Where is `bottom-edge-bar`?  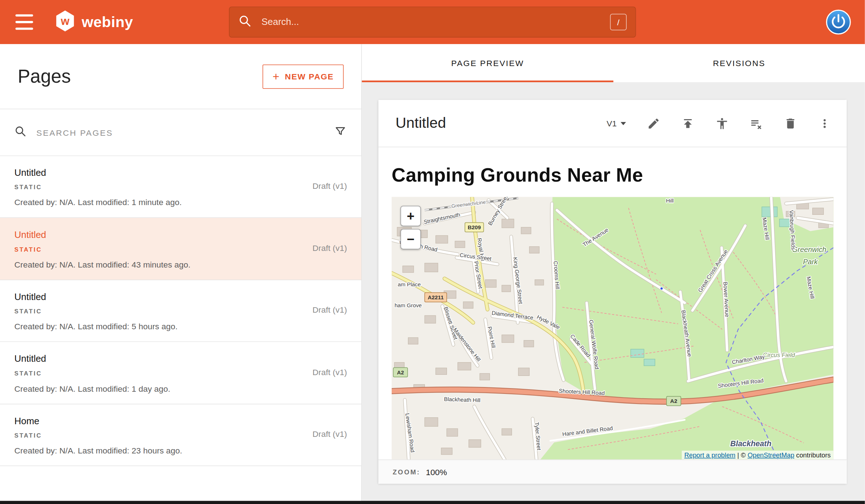 bottom-edge-bar is located at coordinates (432, 503).